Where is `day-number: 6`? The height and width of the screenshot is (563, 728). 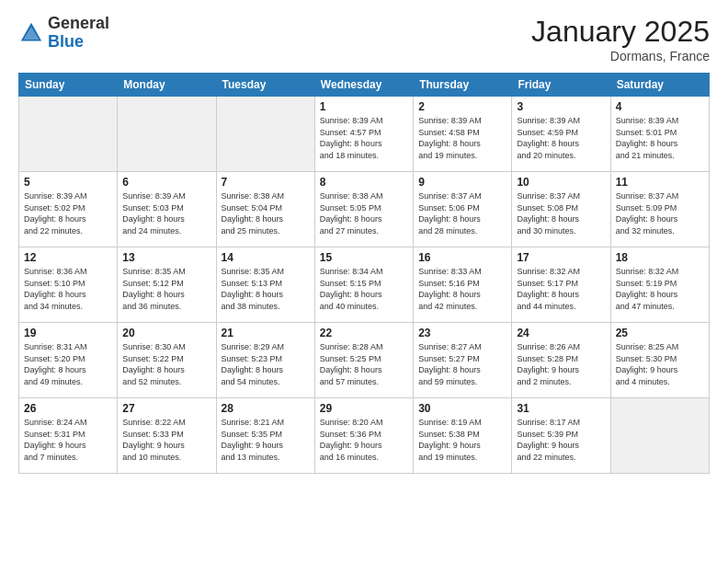
day-number: 6 is located at coordinates (166, 182).